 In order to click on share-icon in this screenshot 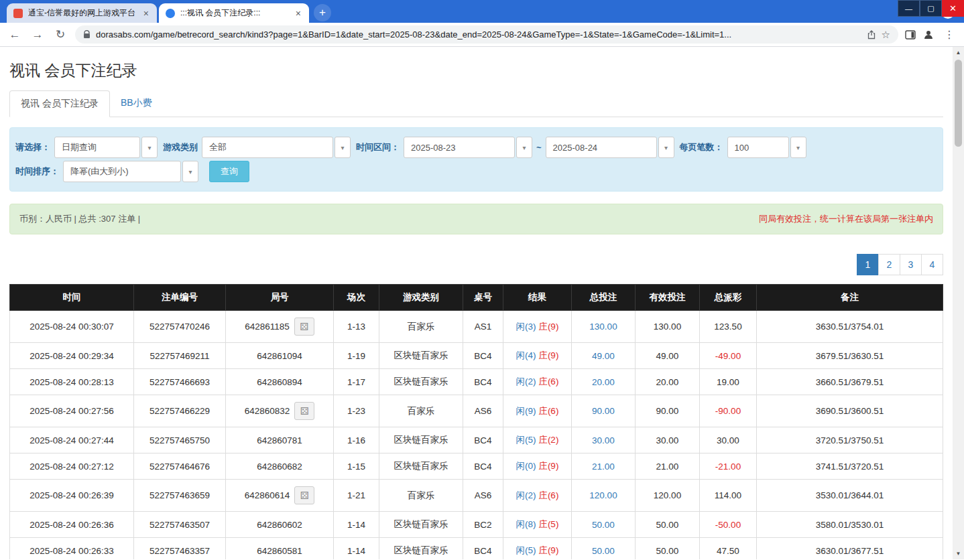, I will do `click(871, 35)`.